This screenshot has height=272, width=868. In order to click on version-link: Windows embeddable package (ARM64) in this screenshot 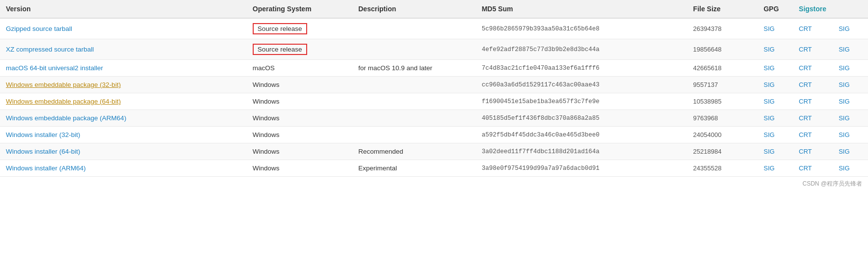, I will do `click(66, 118)`.